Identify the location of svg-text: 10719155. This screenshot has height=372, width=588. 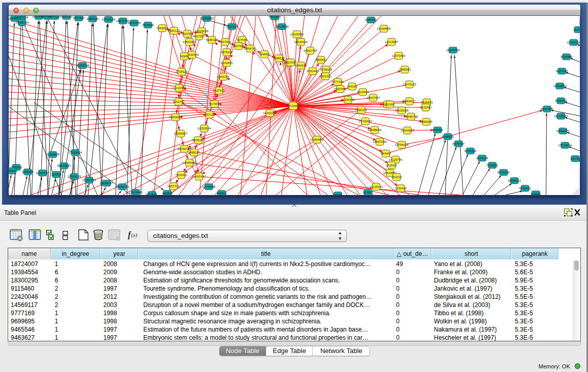
(108, 19).